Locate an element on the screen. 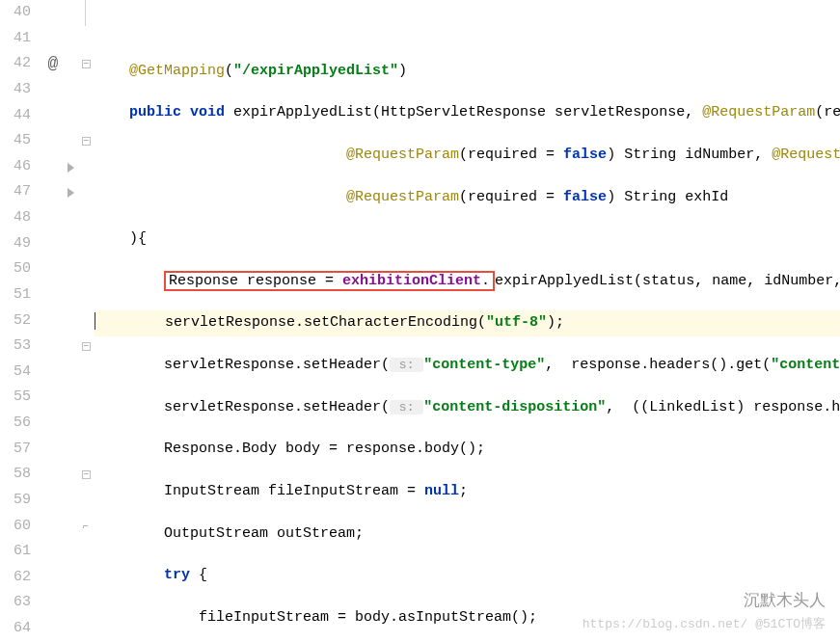  fold-column: −−−−⌐ is located at coordinates (86, 321).